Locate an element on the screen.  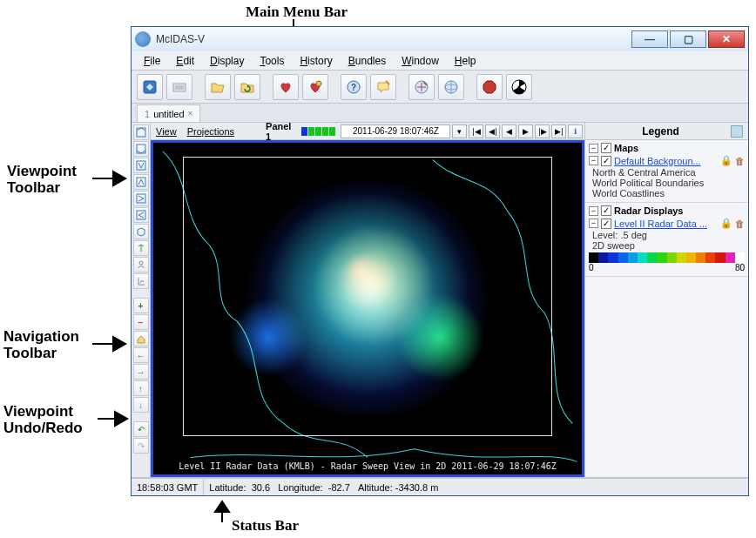
display-projections-menu: Projections is located at coordinates (211, 131).